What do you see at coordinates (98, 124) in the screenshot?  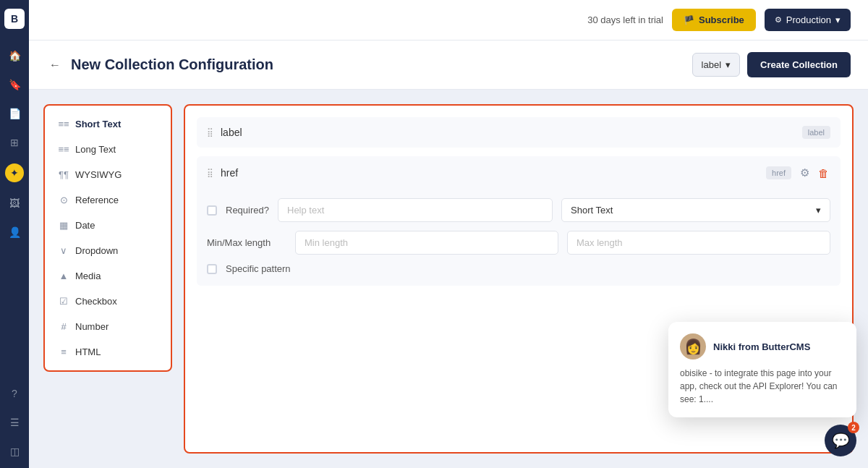 I see `field-type-label: Short Text` at bounding box center [98, 124].